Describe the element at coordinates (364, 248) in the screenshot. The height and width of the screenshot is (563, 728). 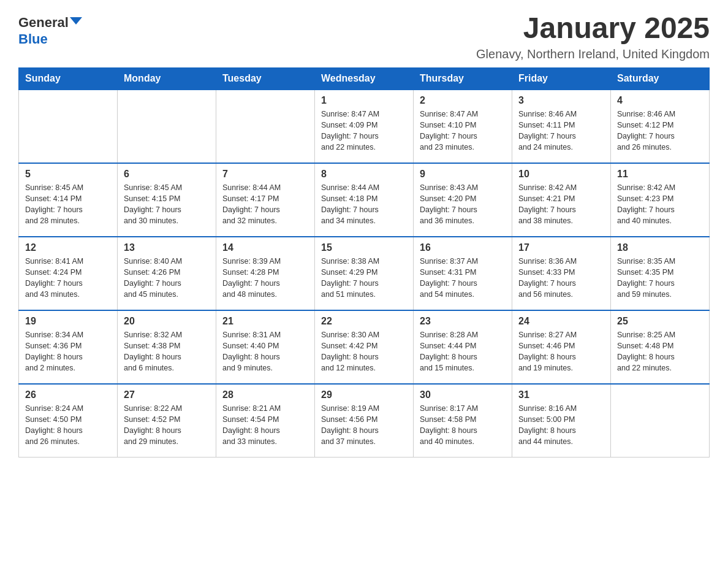
I see `day-number: 15` at that location.